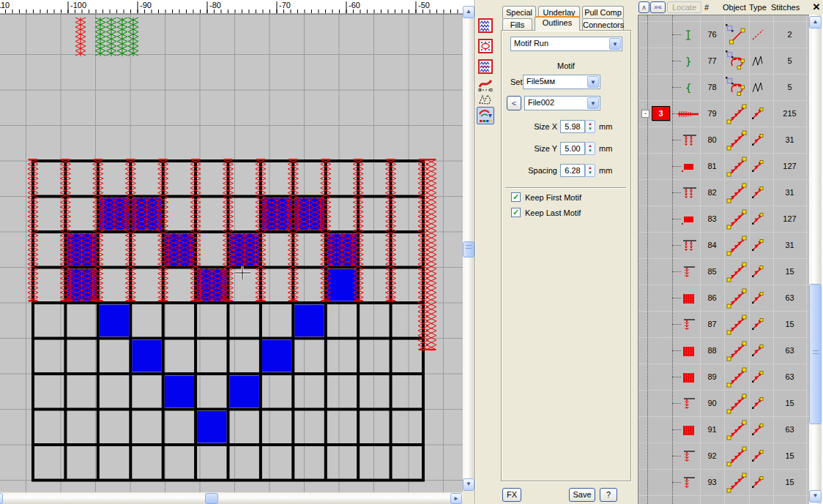 This screenshot has height=504, width=823. I want to click on style-apply-icon, so click(485, 116).